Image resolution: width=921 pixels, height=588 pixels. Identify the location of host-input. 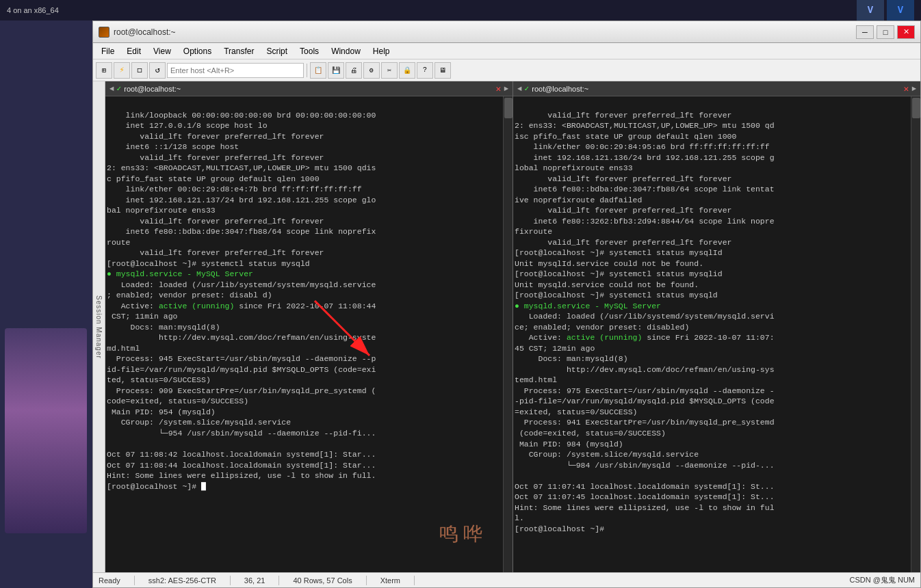
(235, 70).